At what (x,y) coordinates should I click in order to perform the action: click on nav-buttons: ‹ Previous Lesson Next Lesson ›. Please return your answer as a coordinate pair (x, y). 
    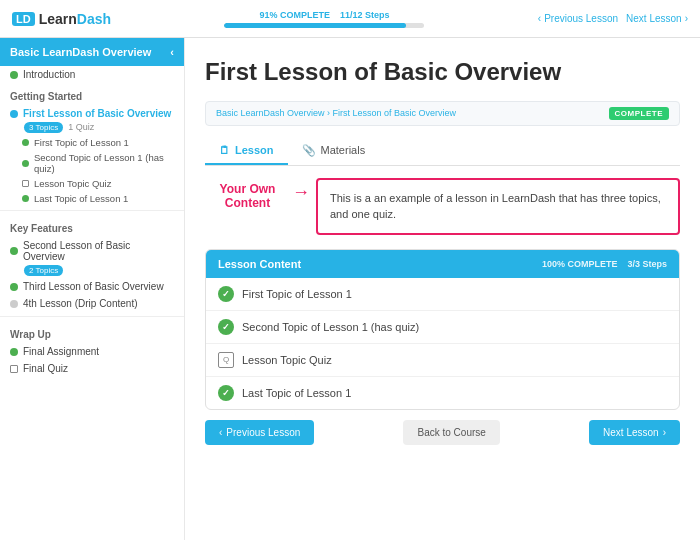
    Looking at the image, I should click on (613, 18).